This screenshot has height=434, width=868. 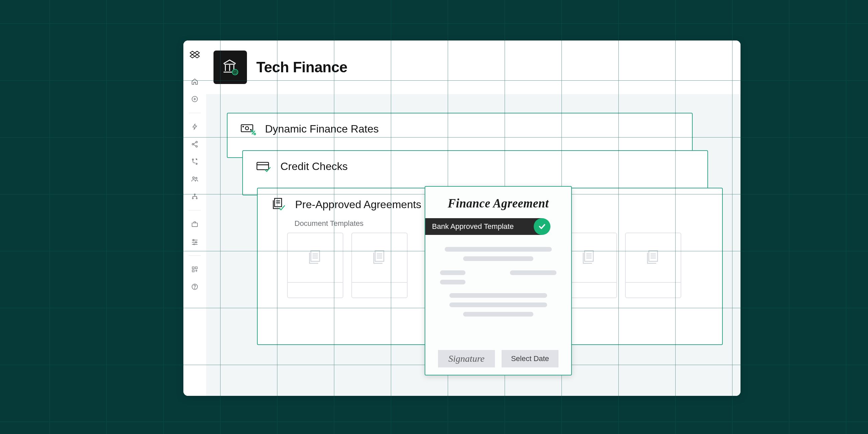 What do you see at coordinates (195, 270) in the screenshot?
I see `apps-icon` at bounding box center [195, 270].